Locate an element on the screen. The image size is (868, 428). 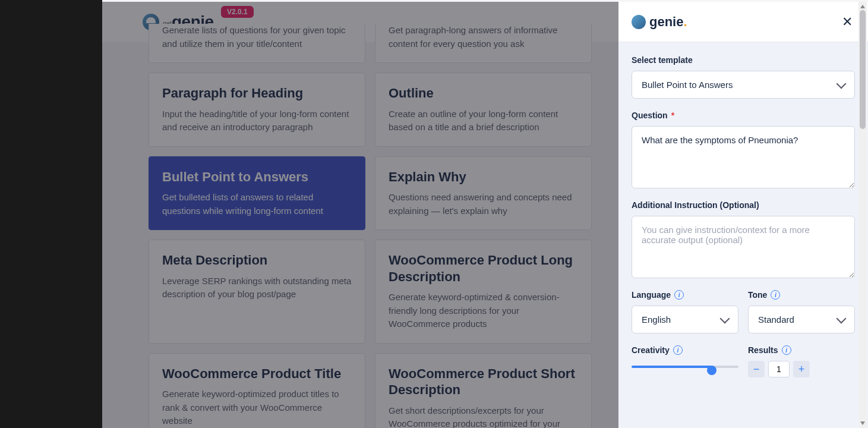
creativity-label: Creativity i is located at coordinates (685, 350).